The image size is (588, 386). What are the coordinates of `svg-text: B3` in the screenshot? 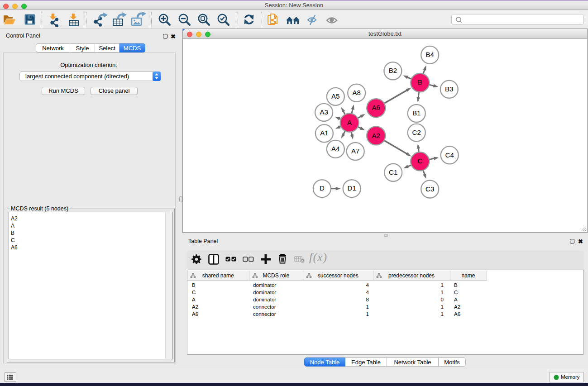 It's located at (449, 89).